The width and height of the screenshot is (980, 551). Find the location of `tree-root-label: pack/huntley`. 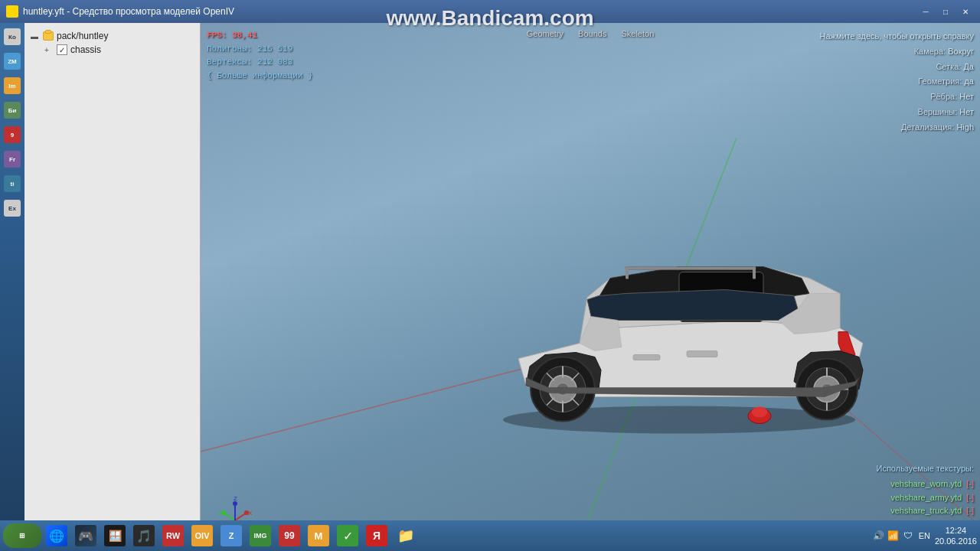

tree-root-label: pack/huntley is located at coordinates (83, 36).